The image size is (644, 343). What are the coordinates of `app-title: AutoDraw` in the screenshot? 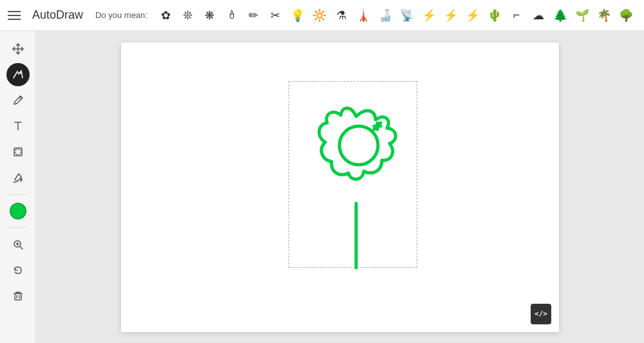 It's located at (58, 15).